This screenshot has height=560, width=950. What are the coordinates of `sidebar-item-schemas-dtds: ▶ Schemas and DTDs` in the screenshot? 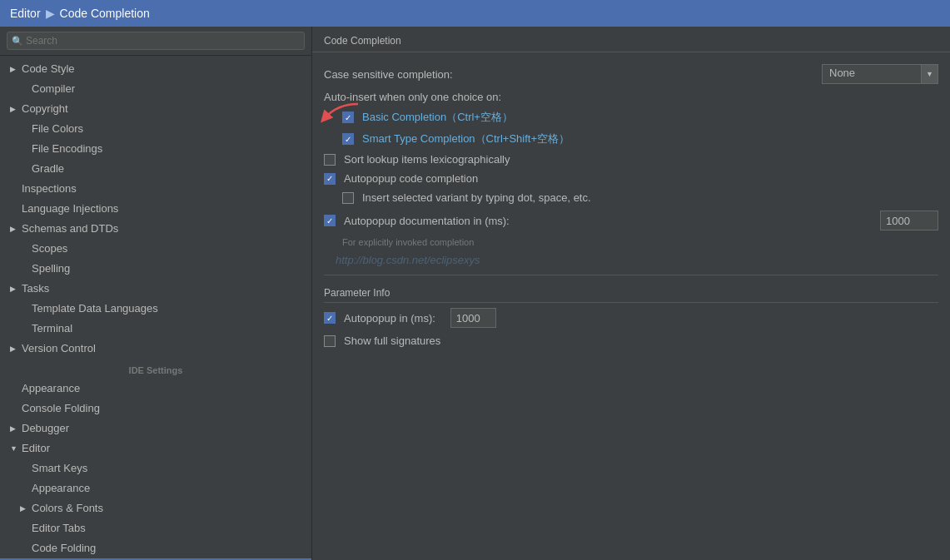 It's located at (156, 229).